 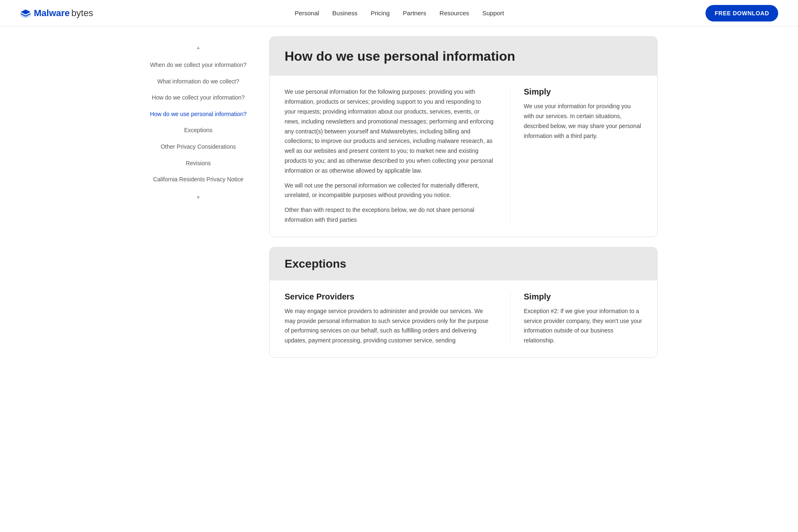 What do you see at coordinates (397, 156) in the screenshot?
I see `use-body-left: We use personal information for the foll…` at bounding box center [397, 156].